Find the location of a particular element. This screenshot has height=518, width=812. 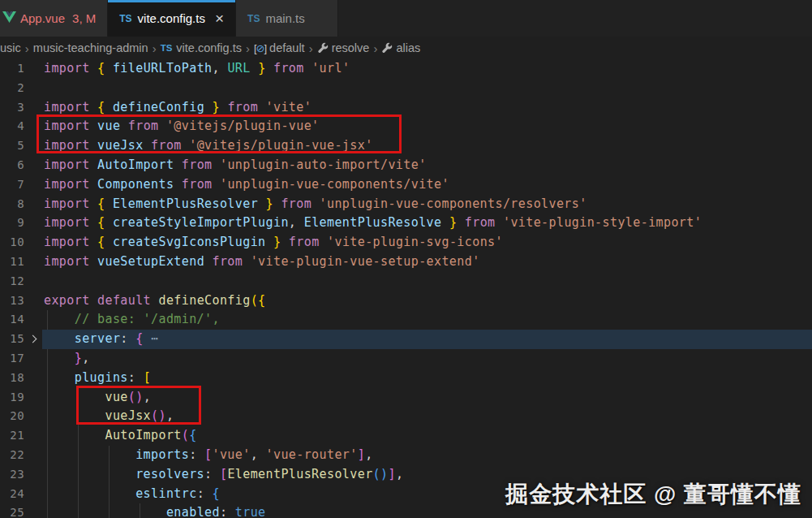

code-text: server: { ⋯ is located at coordinates (428, 339).